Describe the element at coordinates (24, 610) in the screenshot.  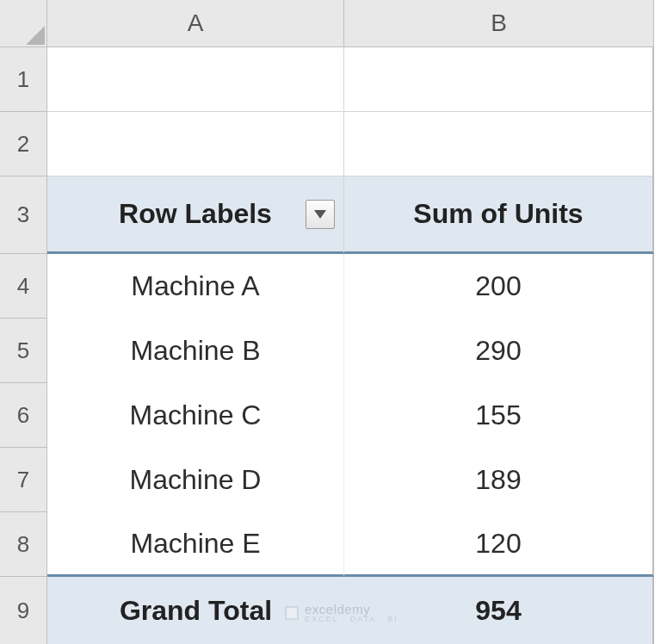
I see `row-header-9: 9` at that location.